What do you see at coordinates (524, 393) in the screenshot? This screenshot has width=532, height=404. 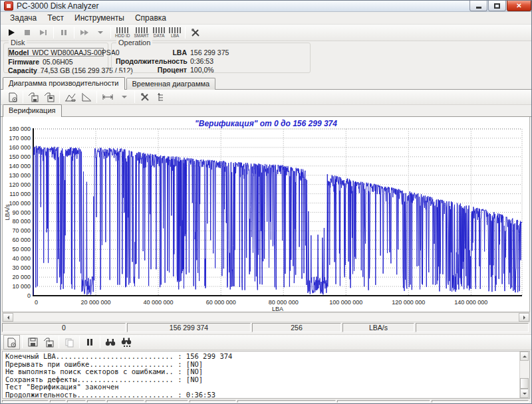 I see `scroll-down-button` at bounding box center [524, 393].